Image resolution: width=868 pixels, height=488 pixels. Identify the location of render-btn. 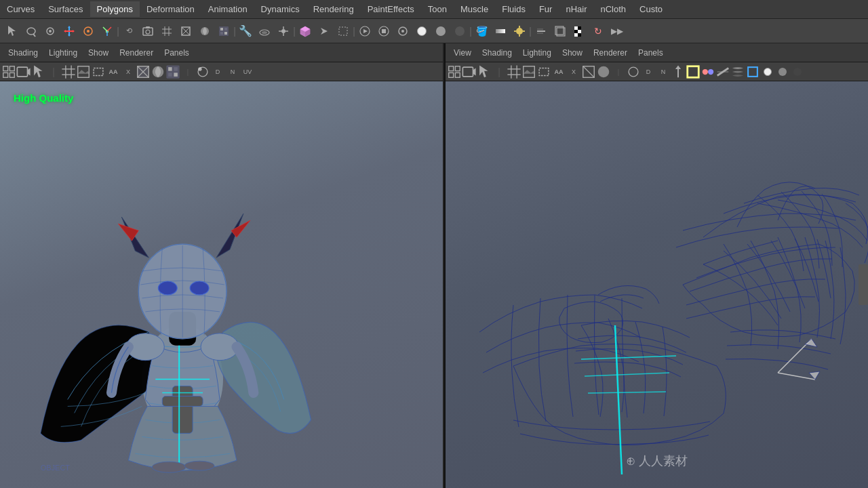
(365, 31).